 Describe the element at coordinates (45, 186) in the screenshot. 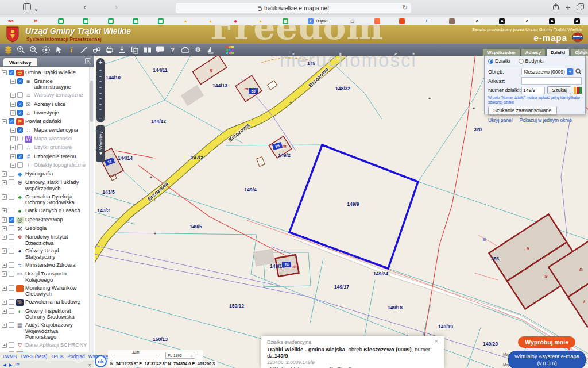

I see `layer-item: +⊕Osnowy, siatki i układy współrzędnych` at that location.